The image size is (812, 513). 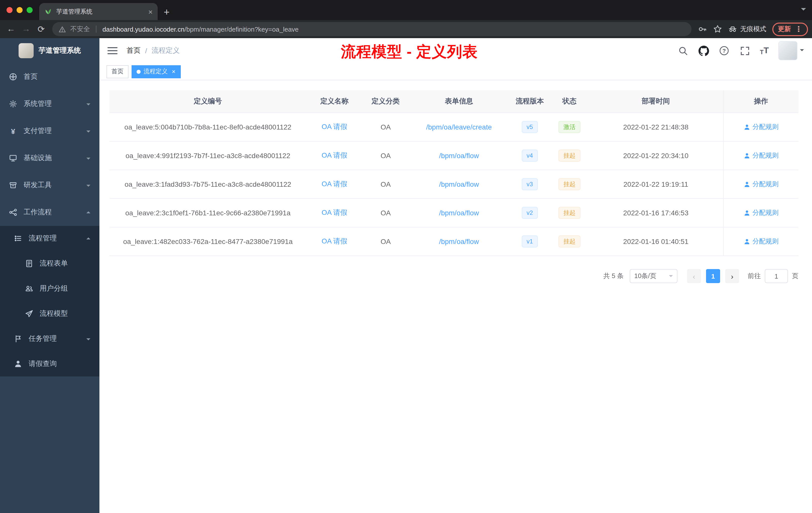 I want to click on browser-tab: 芋道管理系统 ×, so click(x=98, y=11).